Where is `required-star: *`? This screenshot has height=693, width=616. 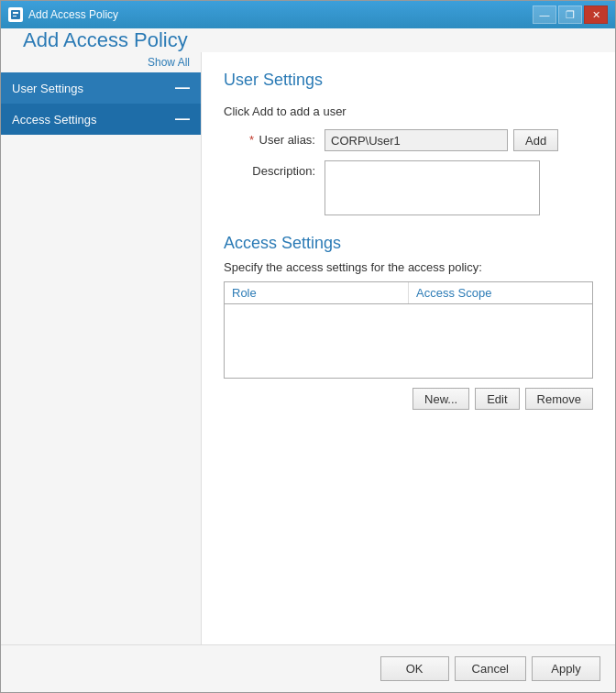 required-star: * is located at coordinates (251, 139).